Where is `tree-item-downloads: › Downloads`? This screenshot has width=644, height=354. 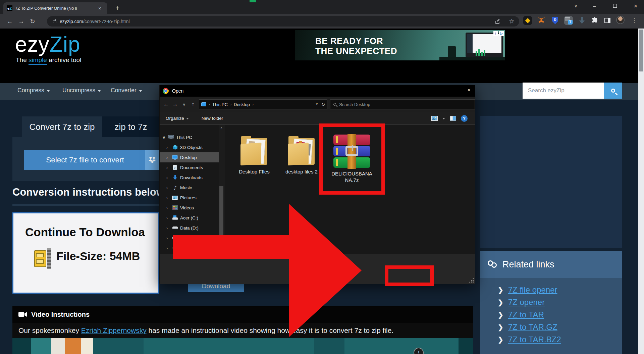 tree-item-downloads: › Downloads is located at coordinates (189, 178).